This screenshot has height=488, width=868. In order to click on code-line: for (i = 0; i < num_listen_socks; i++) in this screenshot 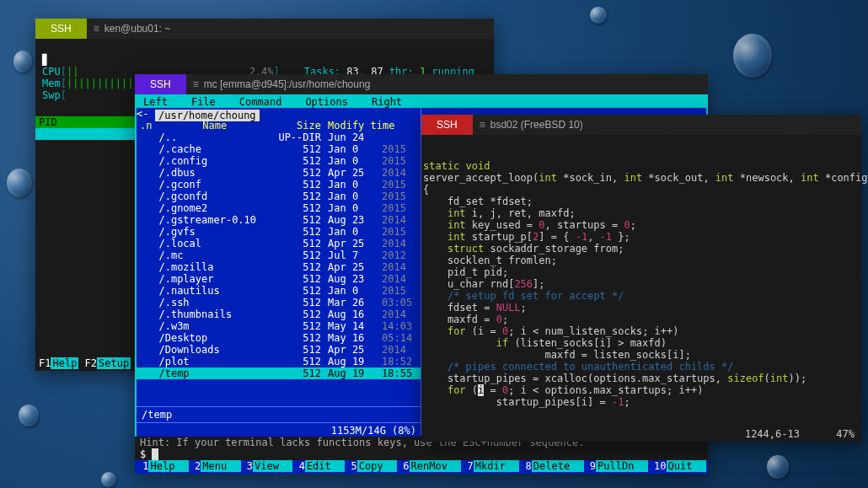, I will do `click(641, 331)`.